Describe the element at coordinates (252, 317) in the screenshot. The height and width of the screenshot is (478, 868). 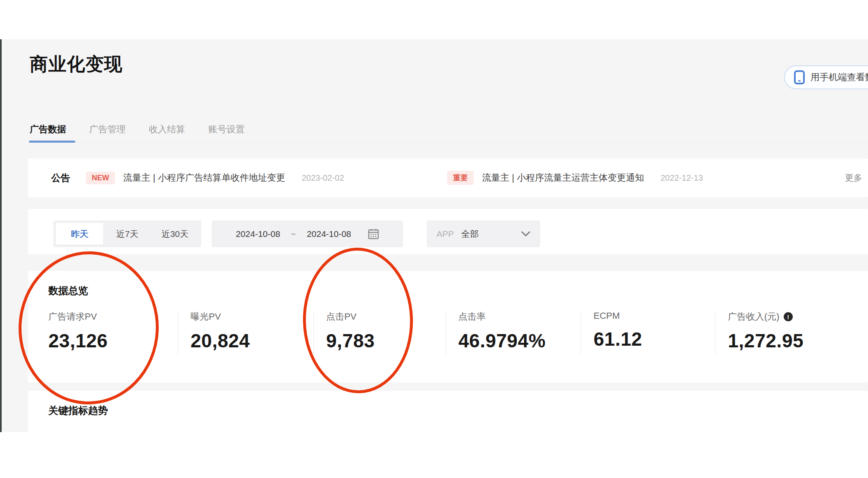
I see `metric-label: 曝光PV` at that location.